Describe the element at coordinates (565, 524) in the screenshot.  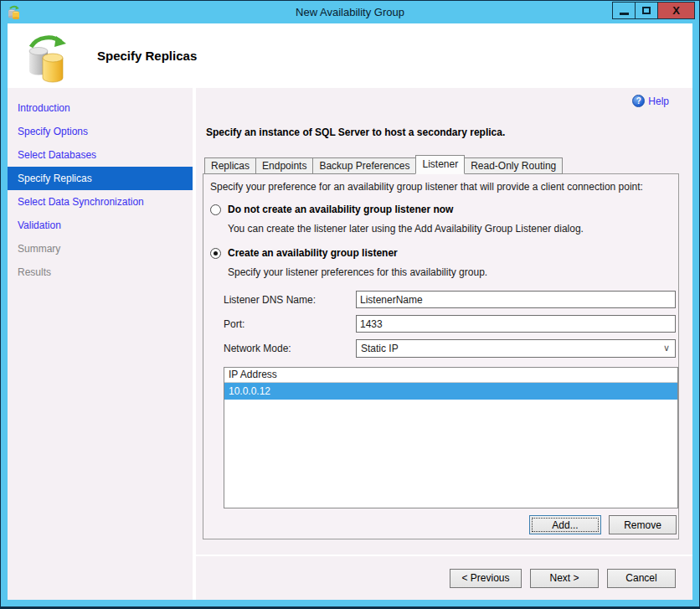
I see `add-button: Add...` at that location.